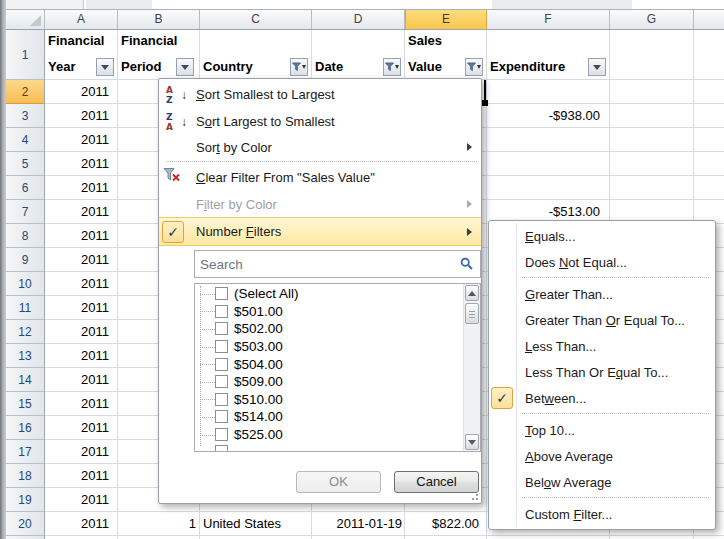 The width and height of the screenshot is (724, 539). Describe the element at coordinates (597, 67) in the screenshot. I see `filter-button-expenditure` at that location.